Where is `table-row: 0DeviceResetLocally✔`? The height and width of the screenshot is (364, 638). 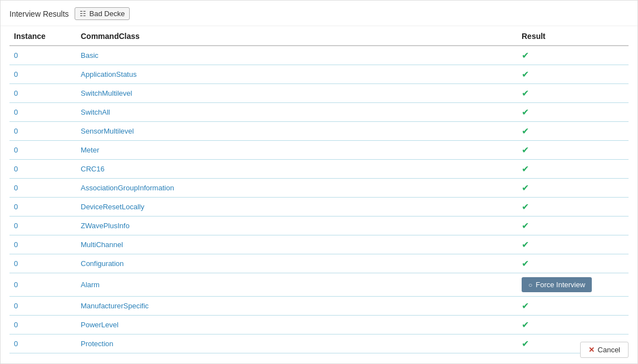 table-row: 0DeviceResetLocally✔ is located at coordinates (319, 207).